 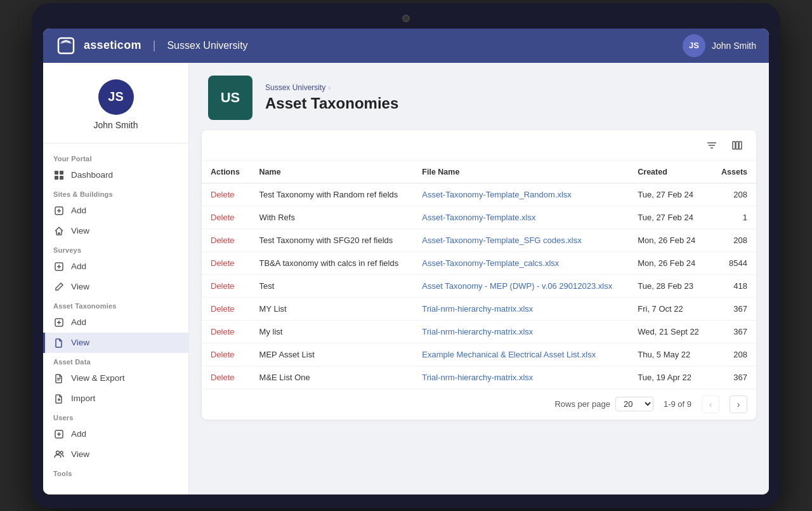 I want to click on cell-name: MY List, so click(x=332, y=309).